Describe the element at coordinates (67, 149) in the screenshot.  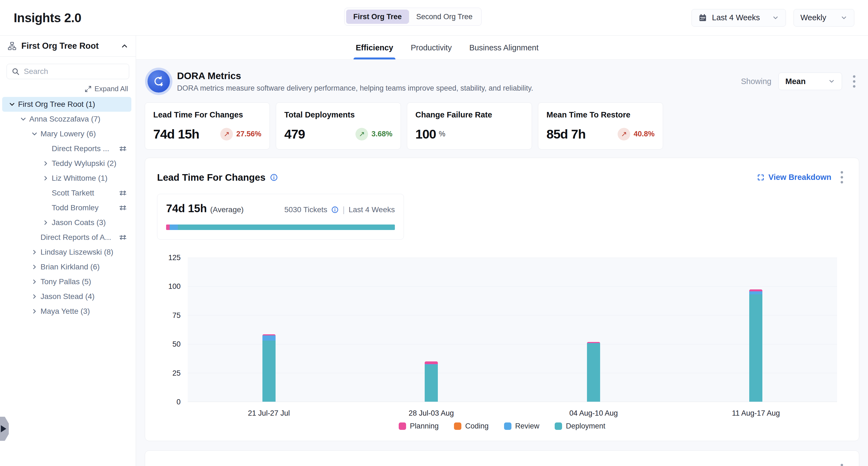
I see `tree-item: Direct Reports ...` at that location.